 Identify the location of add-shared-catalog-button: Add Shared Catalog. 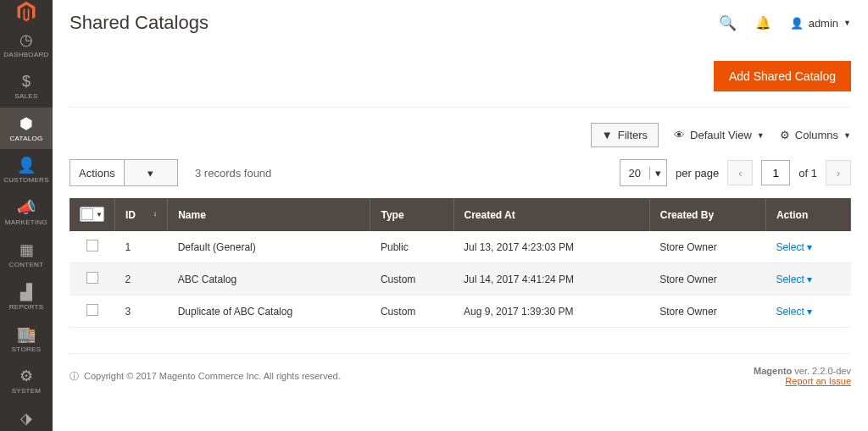
(782, 76).